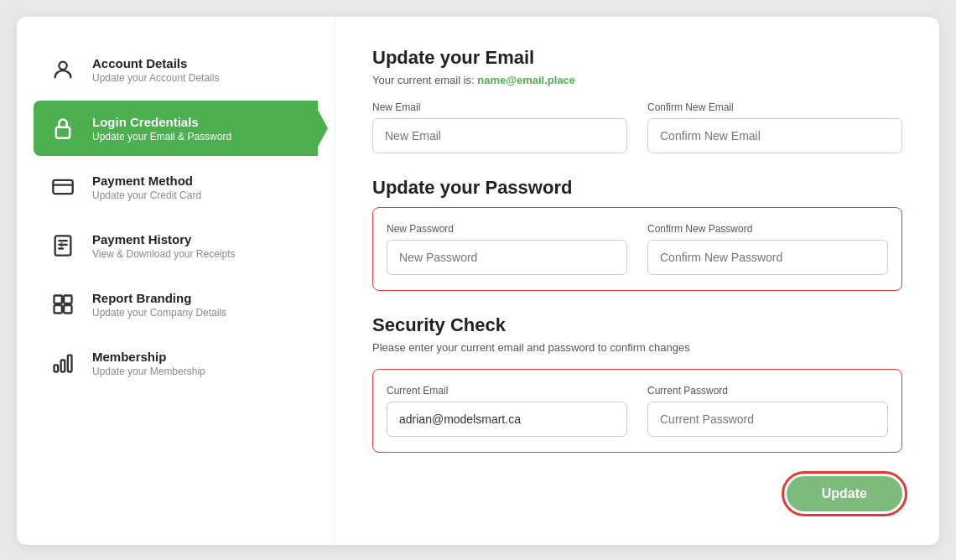  What do you see at coordinates (176, 246) in the screenshot?
I see `sidebar-item-payment-history: $ Payment History View & Download your R…` at bounding box center [176, 246].